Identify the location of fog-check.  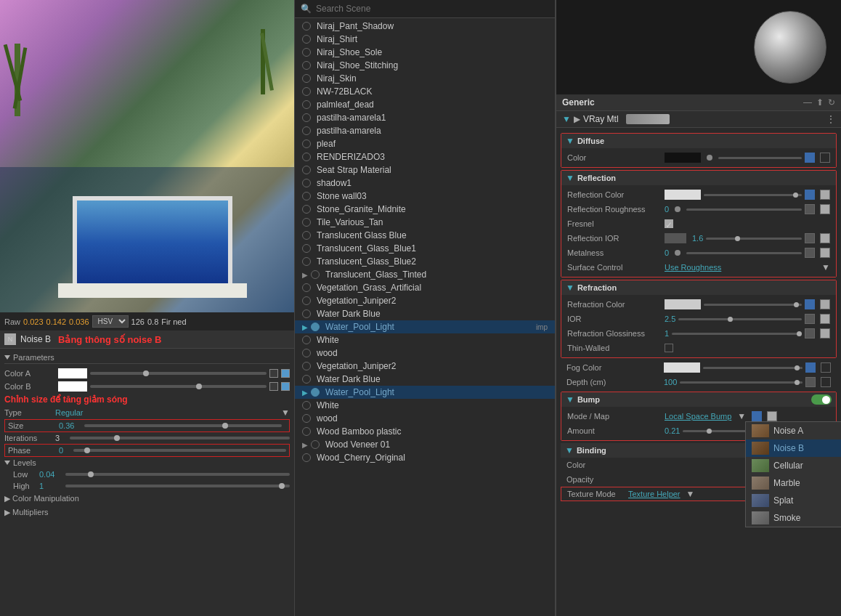
(826, 368).